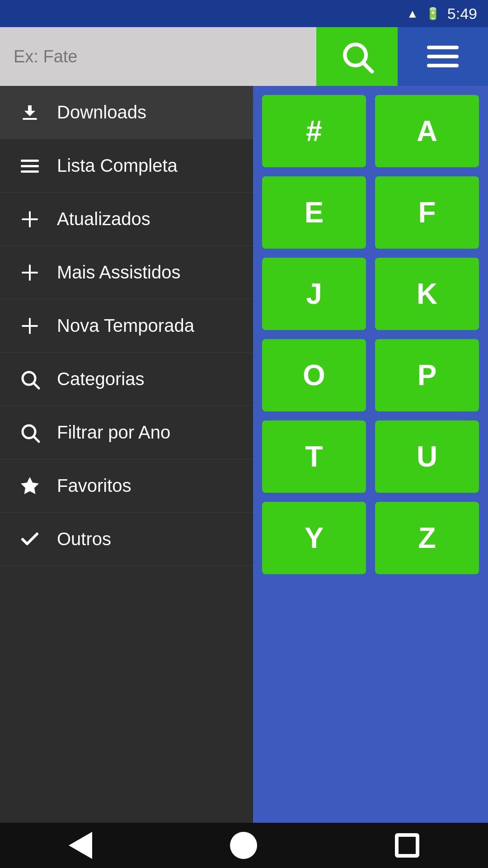 The image size is (488, 868). I want to click on alpha-btn-y: Y, so click(314, 538).